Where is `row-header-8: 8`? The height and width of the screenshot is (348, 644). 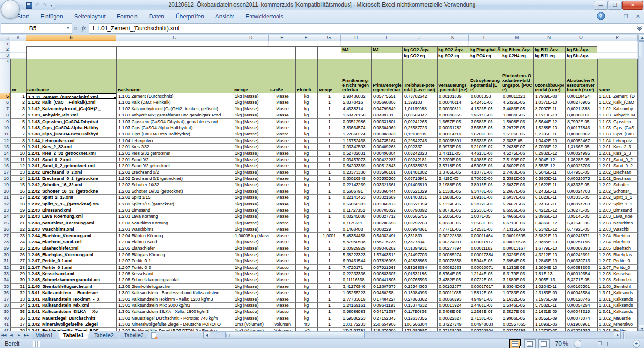 row-header-8: 8 is located at coordinates (5, 116).